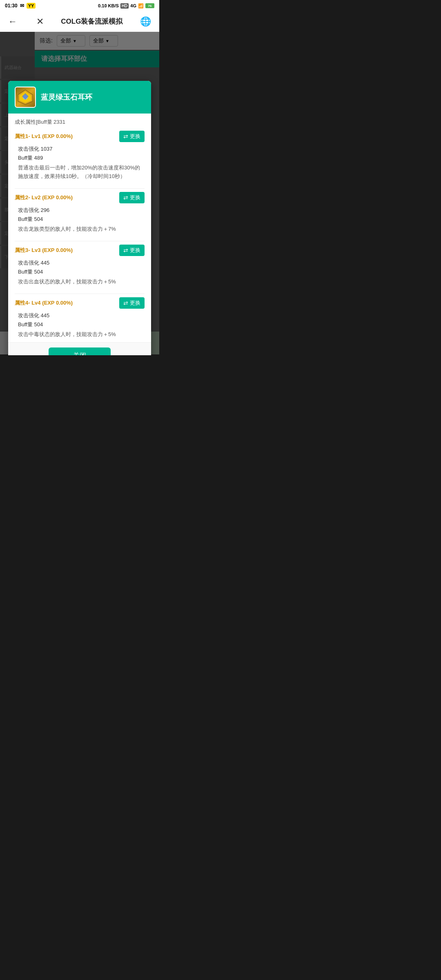 The width and height of the screenshot is (441, 980). What do you see at coordinates (25, 97) in the screenshot?
I see `item-icon` at bounding box center [25, 97].